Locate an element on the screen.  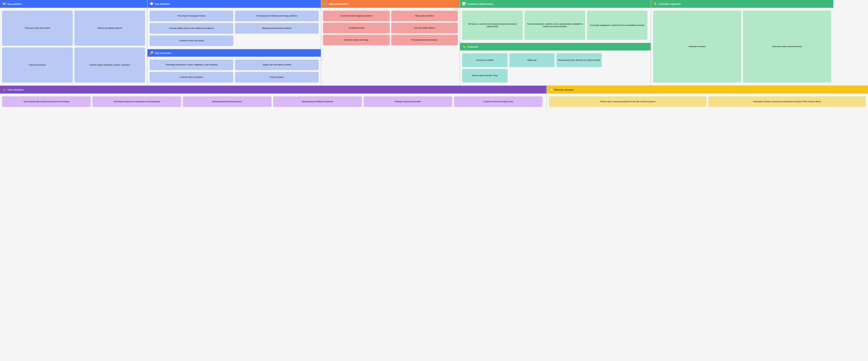
card-third-party-sellers: Third-party sellers and vendors is located at coordinates (37, 28).